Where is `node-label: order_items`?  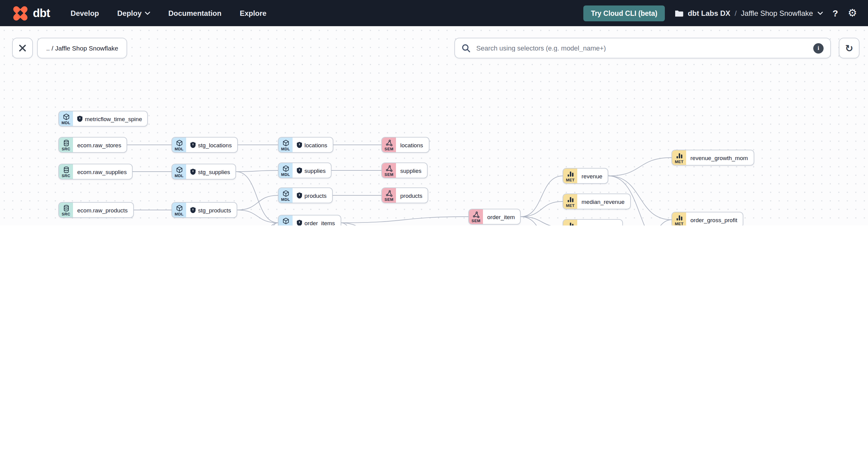
node-label: order_items is located at coordinates (316, 220).